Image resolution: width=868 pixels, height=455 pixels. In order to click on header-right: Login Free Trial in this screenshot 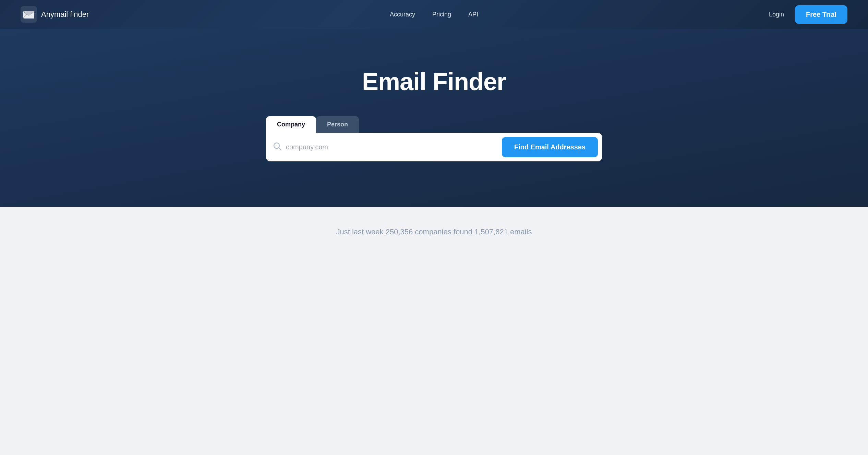, I will do `click(808, 14)`.